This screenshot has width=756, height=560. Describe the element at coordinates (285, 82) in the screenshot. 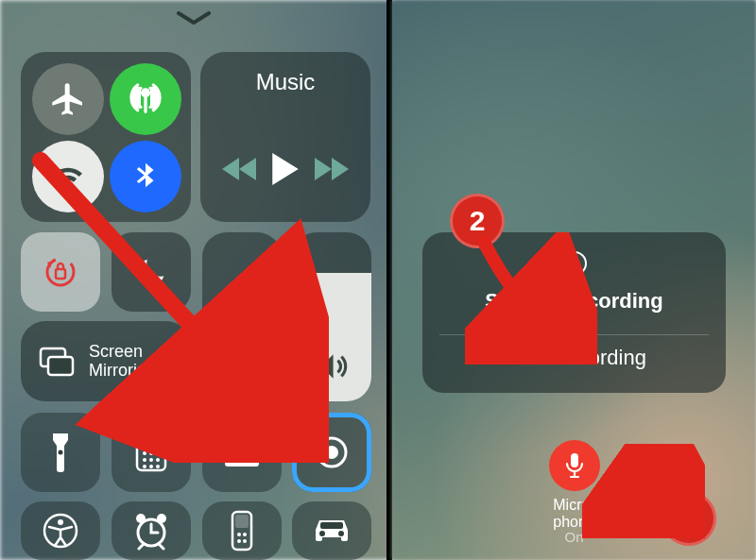

I see `music-title: Music` at that location.